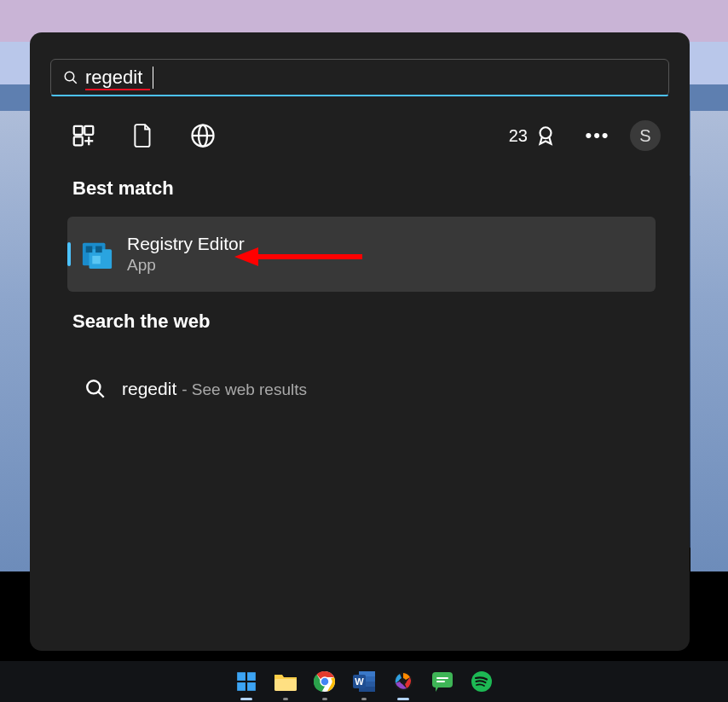 This screenshot has height=702, width=728. Describe the element at coordinates (361, 389) in the screenshot. I see `web-search-result: regedit - See web results` at that location.